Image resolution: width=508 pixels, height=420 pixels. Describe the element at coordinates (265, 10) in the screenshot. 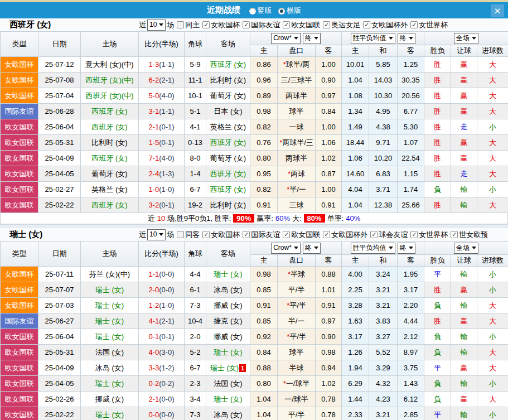

I see `radio-vertical-label: 竖版` at that location.